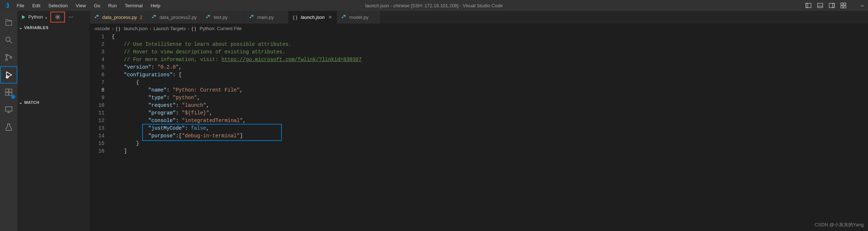 The width and height of the screenshot is (868, 231). Describe the element at coordinates (178, 17) in the screenshot. I see `tab-label: data_process2.py` at that location.